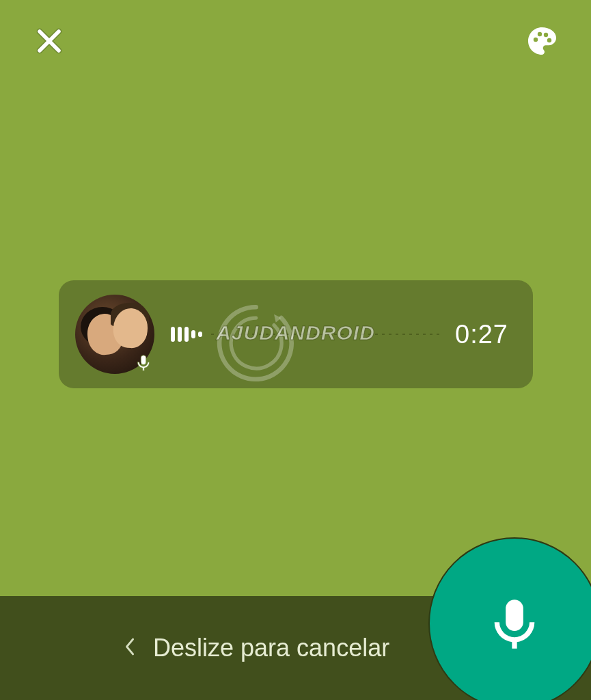 This screenshot has height=700, width=591. Describe the element at coordinates (325, 334) in the screenshot. I see `wave-inactive-dots` at that location.